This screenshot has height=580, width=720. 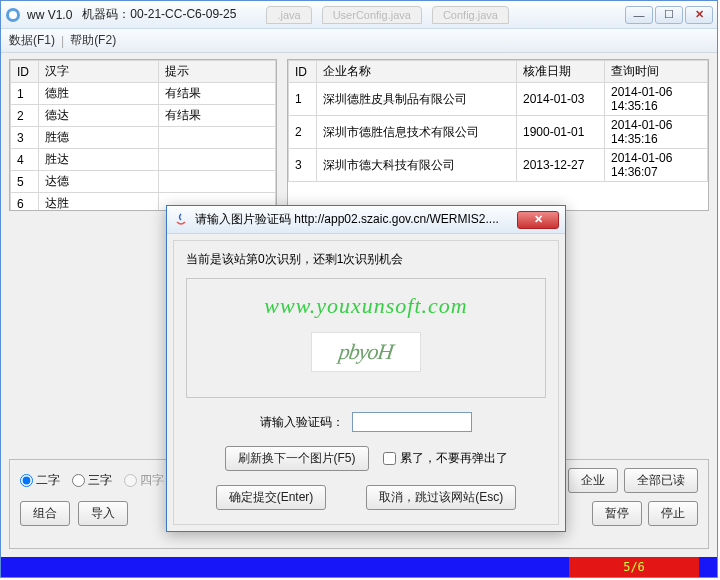 I want to click on dialog-titlebar: 请输入图片验证码 http://app02.szaic.gov.cn/WERMI…, so click(x=366, y=220).